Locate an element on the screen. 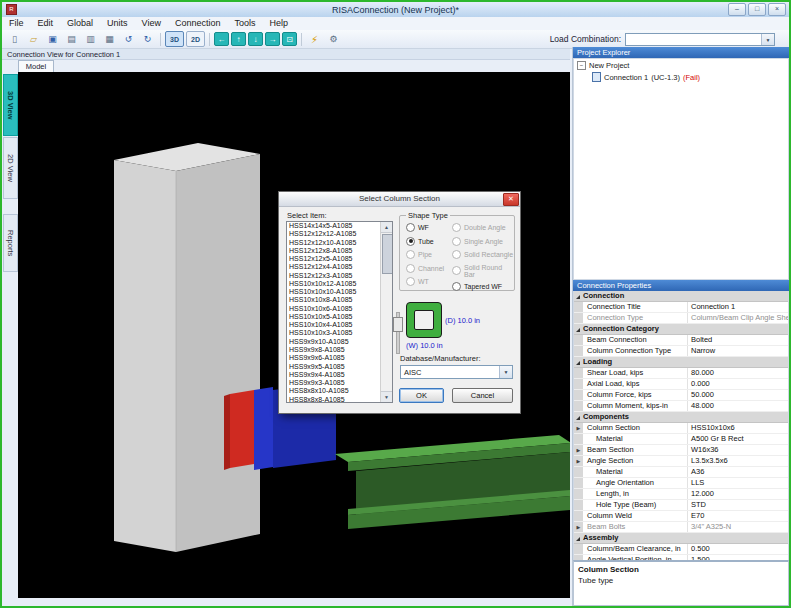 The image size is (791, 608). property-value: 50.000 is located at coordinates (738, 395).